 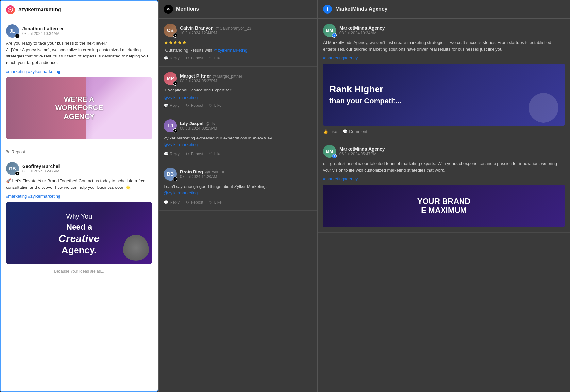 What do you see at coordinates (194, 202) in the screenshot?
I see `repost-button-brain: ↻ Repost` at bounding box center [194, 202].